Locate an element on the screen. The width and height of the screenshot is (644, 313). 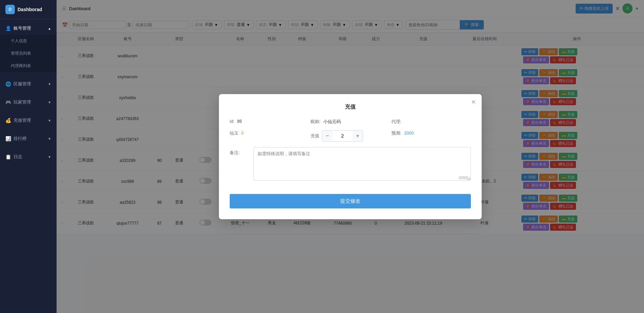
modal-field-jade: 仙玉 0 is located at coordinates (263, 133).